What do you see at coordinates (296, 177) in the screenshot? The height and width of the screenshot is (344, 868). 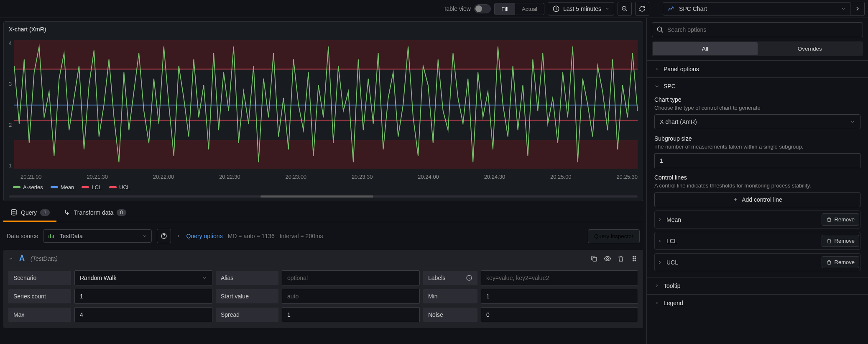 I see `x-tick: 20:23:00` at bounding box center [296, 177].